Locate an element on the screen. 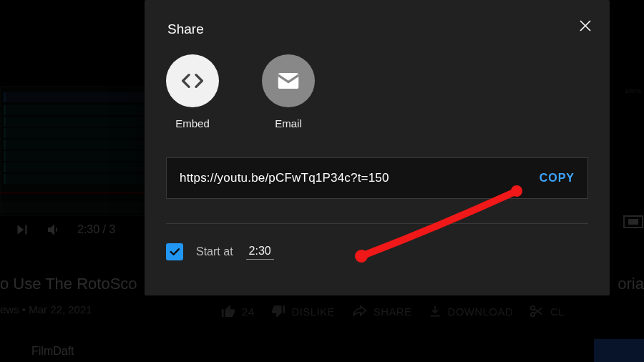 The width and height of the screenshot is (644, 362). share-url-box: https://youtu.be/pCFwTq1P34c?t=150 COPY is located at coordinates (377, 178).